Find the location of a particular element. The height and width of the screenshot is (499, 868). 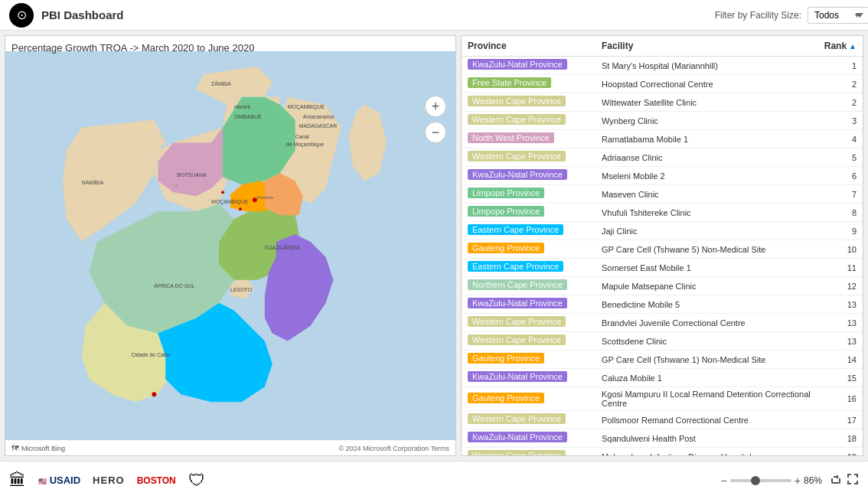

footer-bar: 🏛 🇺🇸 USAID HERO BOSTON 🛡 − + 86% is located at coordinates (434, 480).